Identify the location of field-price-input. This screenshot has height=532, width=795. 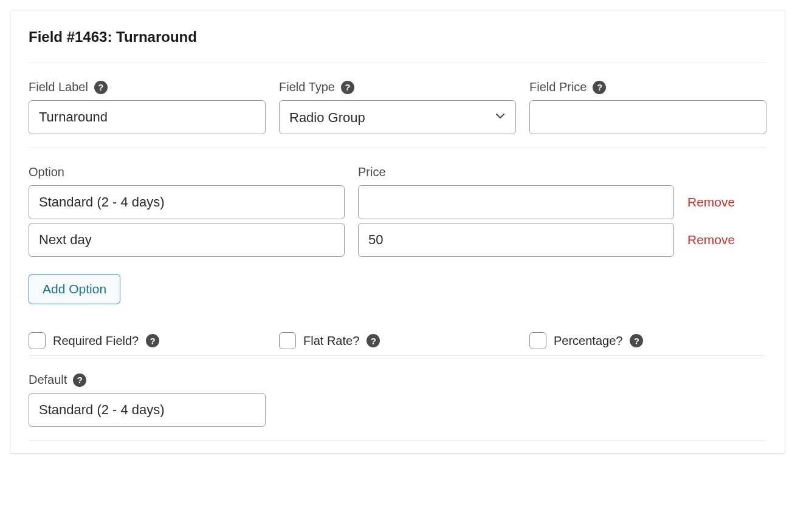
(648, 117).